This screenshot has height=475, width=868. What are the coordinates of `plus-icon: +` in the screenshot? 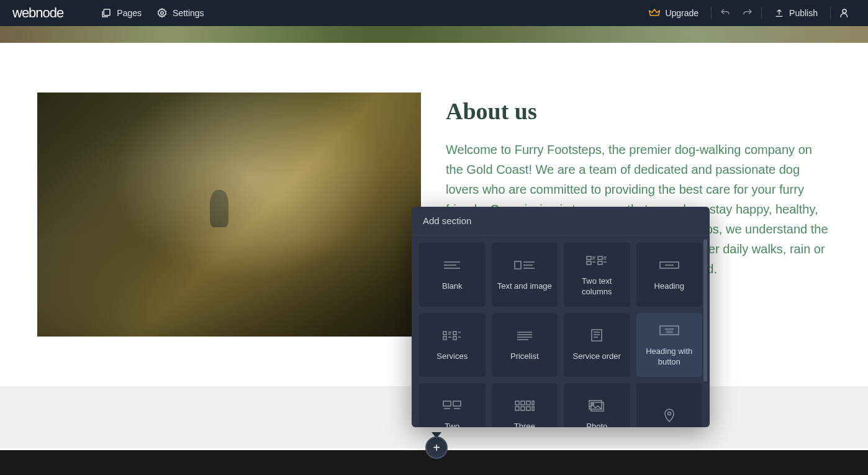 It's located at (436, 448).